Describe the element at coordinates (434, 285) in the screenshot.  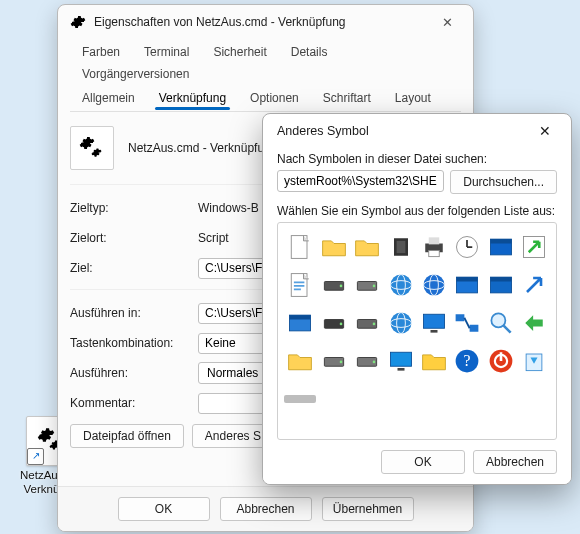
I see `globe-blue-icon` at that location.